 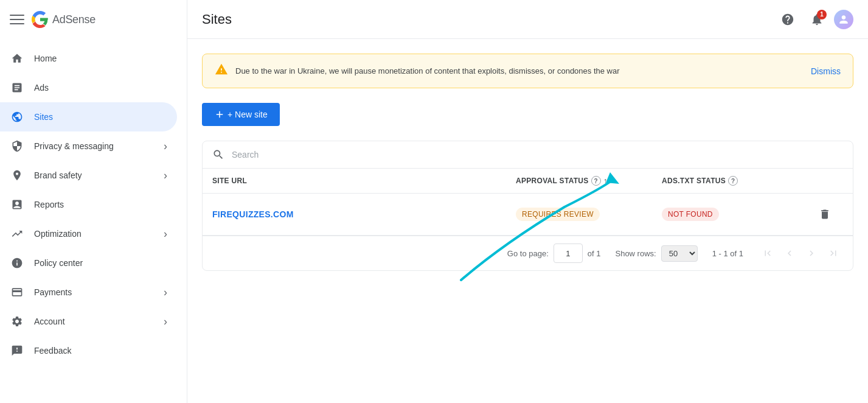 I want to click on google-logo-icon, so click(x=40, y=19).